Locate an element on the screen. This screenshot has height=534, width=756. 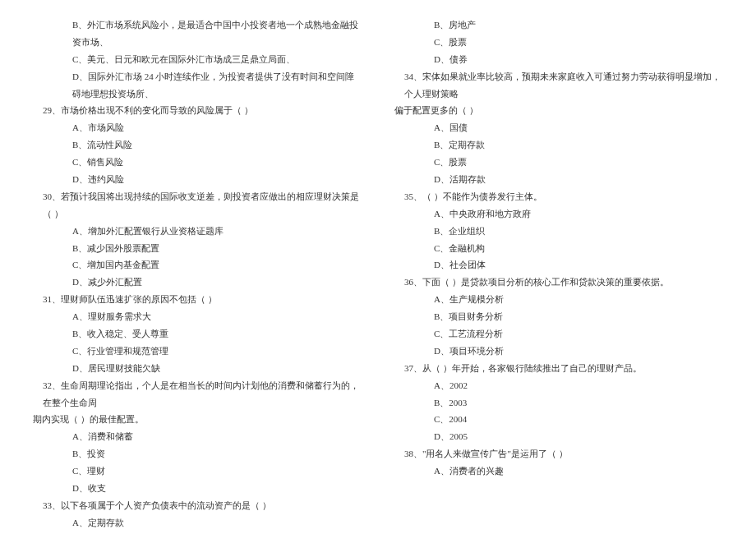
q32-option-a: A、消费和储蓄 is located at coordinates (197, 437).